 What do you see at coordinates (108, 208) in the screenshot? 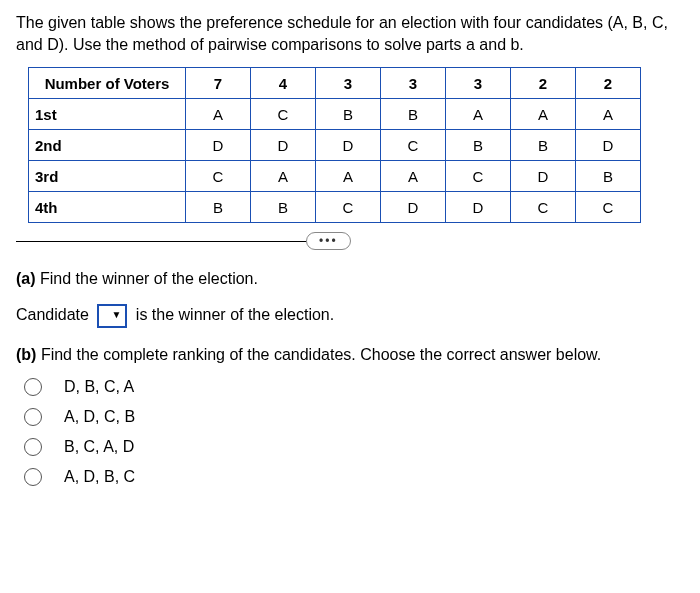
I see `rank-label: 4th` at bounding box center [108, 208].